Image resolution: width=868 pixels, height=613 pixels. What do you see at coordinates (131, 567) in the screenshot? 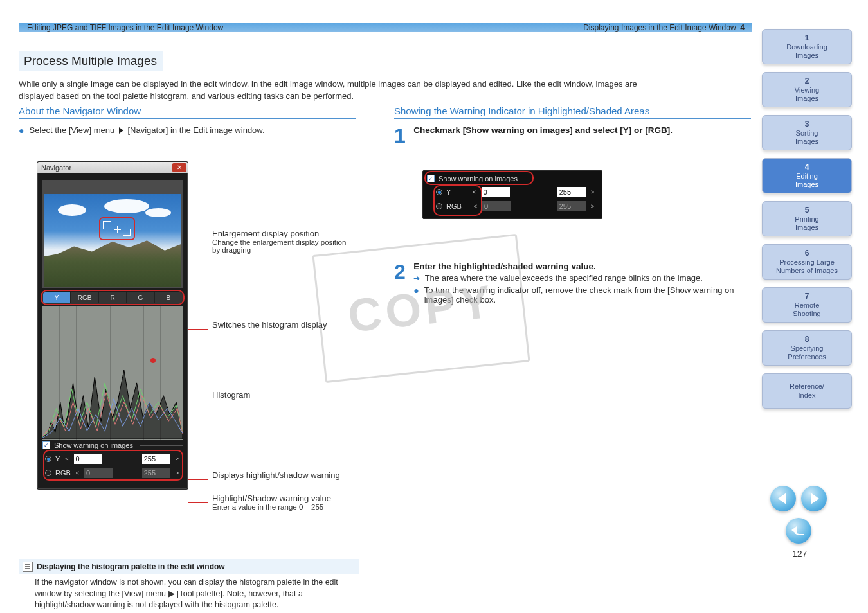
I see `tip-title: Displaying the histogram palette in the …` at bounding box center [131, 567].